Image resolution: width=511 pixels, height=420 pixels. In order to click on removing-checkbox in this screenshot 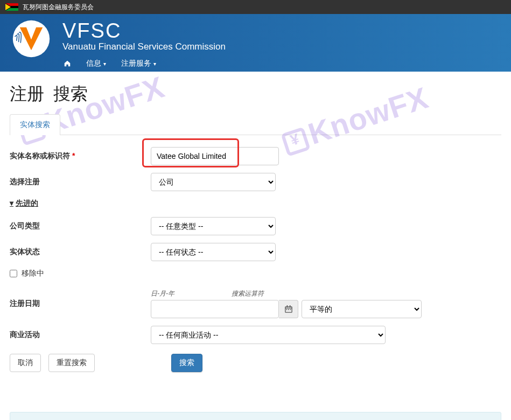, I will do `click(13, 274)`.